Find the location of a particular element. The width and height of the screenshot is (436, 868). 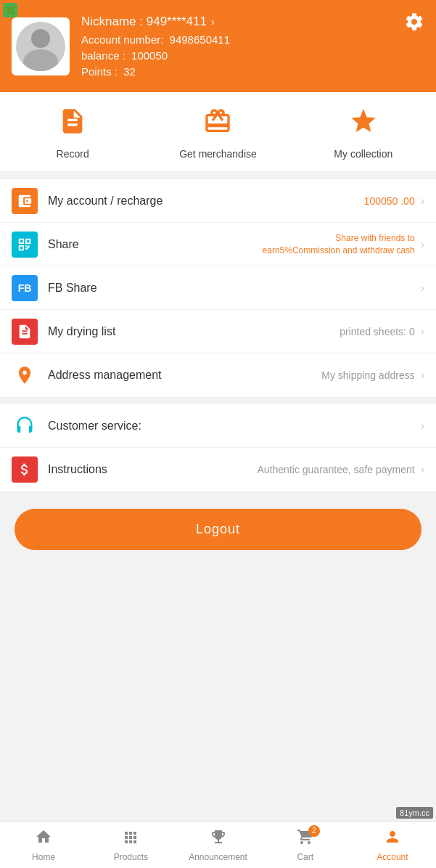

instructions-chevron: › is located at coordinates (422, 470).